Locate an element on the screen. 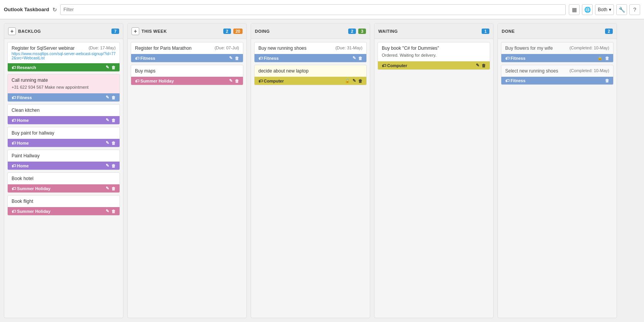  card-book-flight: Book flight🏷 Summer Holiday✎🗑 is located at coordinates (64, 205).